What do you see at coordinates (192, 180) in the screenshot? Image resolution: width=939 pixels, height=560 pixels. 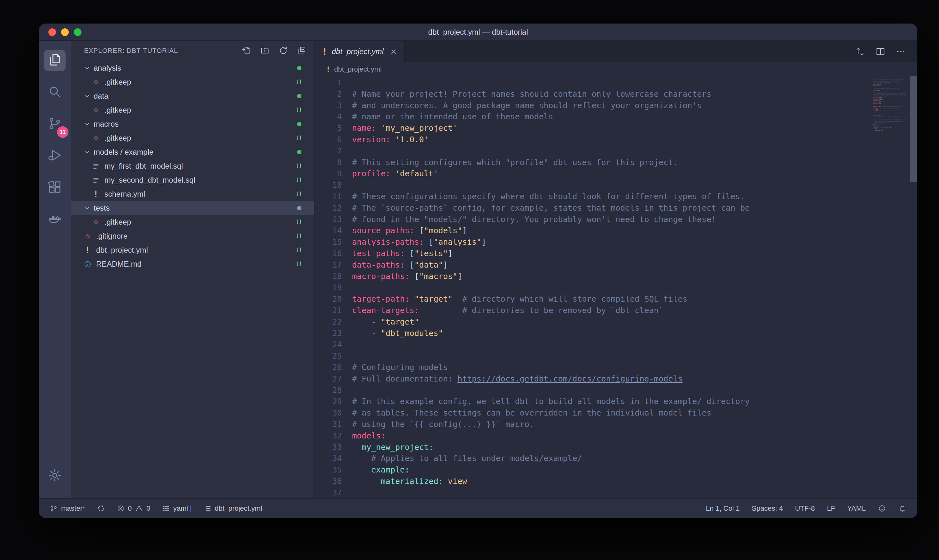 I see `tree-item-my-second-dbt-model-sql: my_second_dbt_model.sqlU` at bounding box center [192, 180].